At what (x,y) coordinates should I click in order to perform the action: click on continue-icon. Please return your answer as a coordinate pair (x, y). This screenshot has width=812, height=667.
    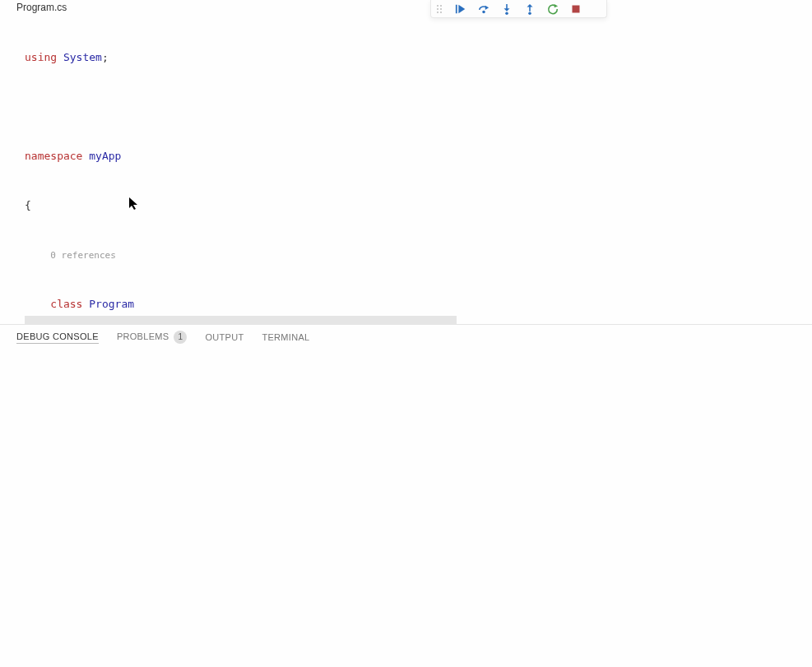
    Looking at the image, I should click on (461, 9).